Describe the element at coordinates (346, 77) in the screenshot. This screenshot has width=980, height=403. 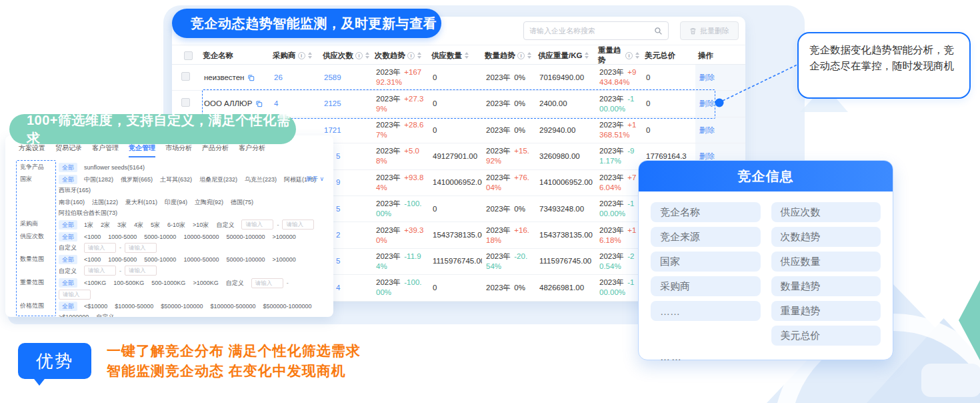
I see `cell-supply-count: 2589` at that location.